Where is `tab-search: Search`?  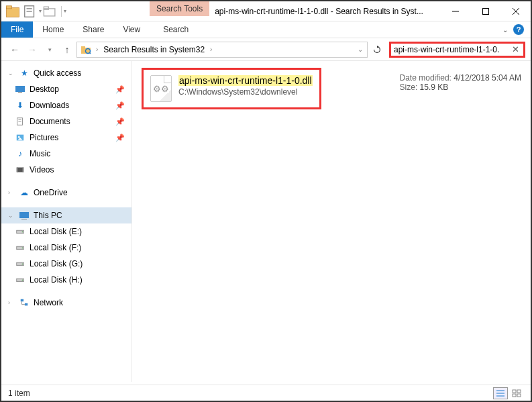 tab-search: Search is located at coordinates (176, 30).